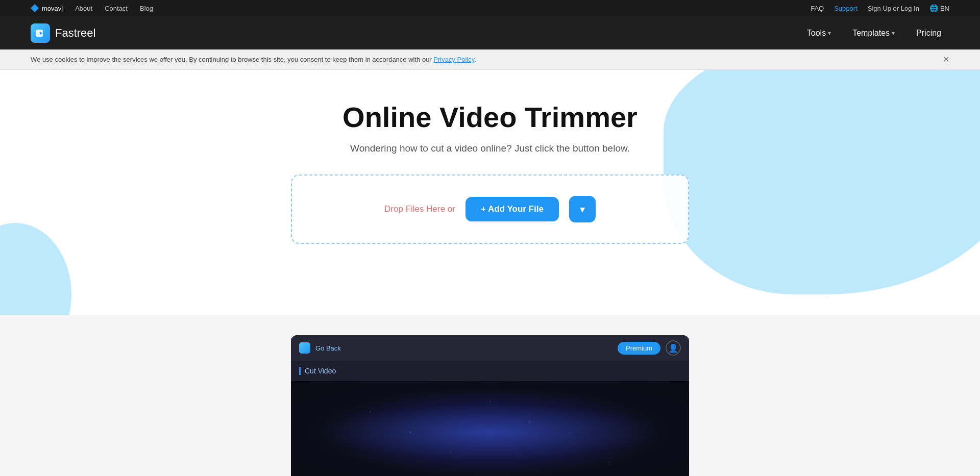  Describe the element at coordinates (420, 209) in the screenshot. I see `drop-files-text: Drop Files Here or` at that location.